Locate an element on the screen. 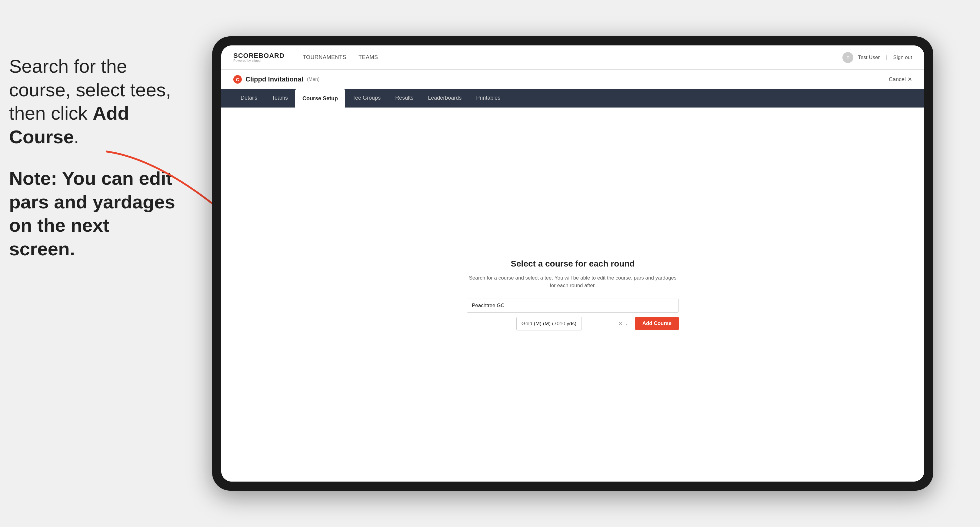 The image size is (980, 527). cancel-x-icon: ✕ is located at coordinates (910, 79).